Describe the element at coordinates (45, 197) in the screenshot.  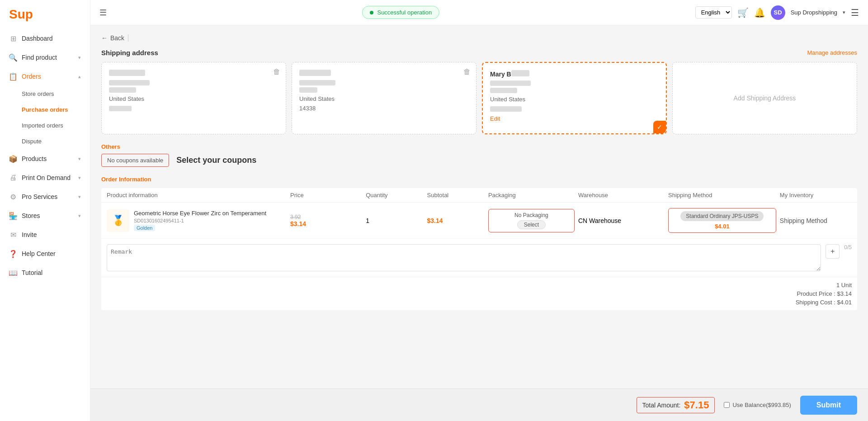
I see `sidebar-item-pro-services: ⚙ Pro Services ▾` at that location.